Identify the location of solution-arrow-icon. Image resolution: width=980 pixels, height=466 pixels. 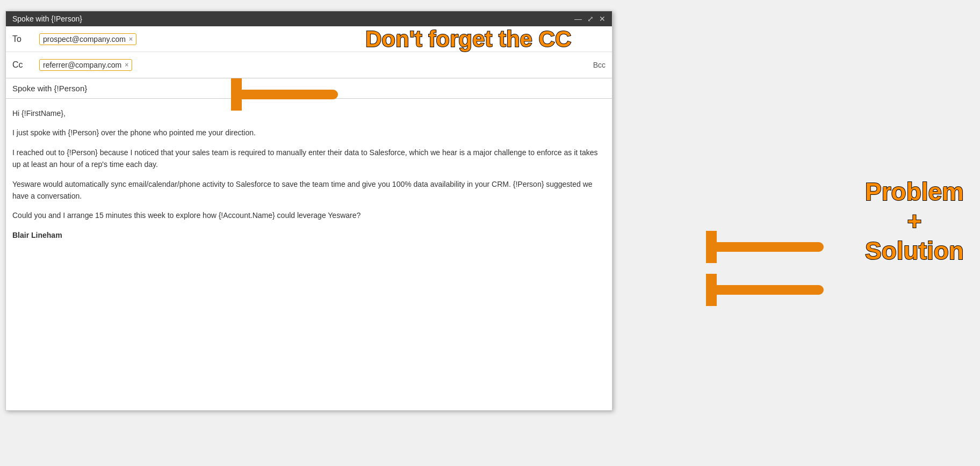
(765, 290).